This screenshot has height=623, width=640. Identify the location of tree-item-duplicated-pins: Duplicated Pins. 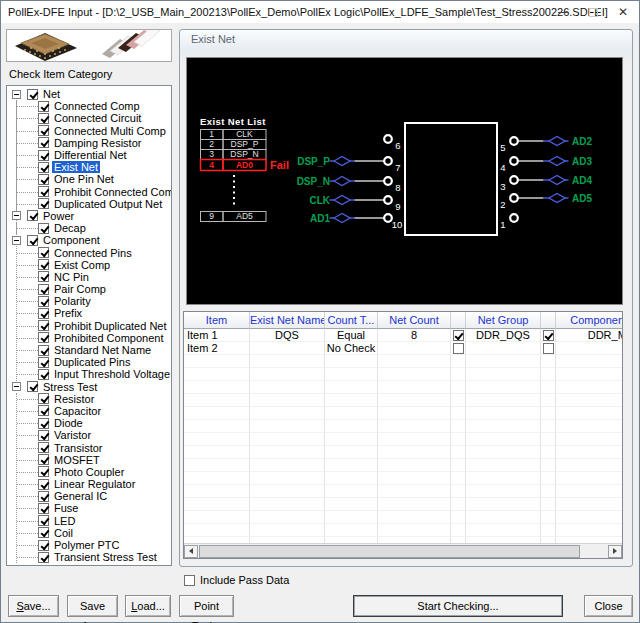
(94, 362).